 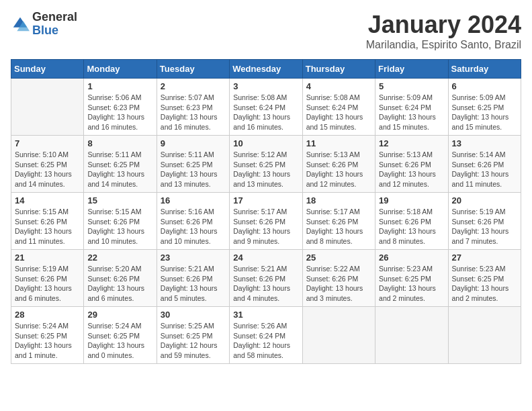 What do you see at coordinates (443, 31) in the screenshot?
I see `title-block: January 2024 Marilandia, Espirito Santo,…` at bounding box center [443, 31].